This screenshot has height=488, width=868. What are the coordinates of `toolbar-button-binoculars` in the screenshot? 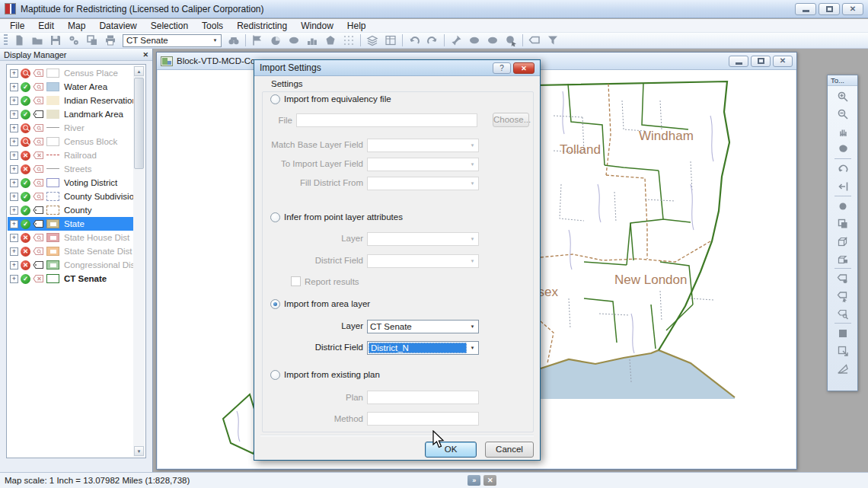 It's located at (234, 41).